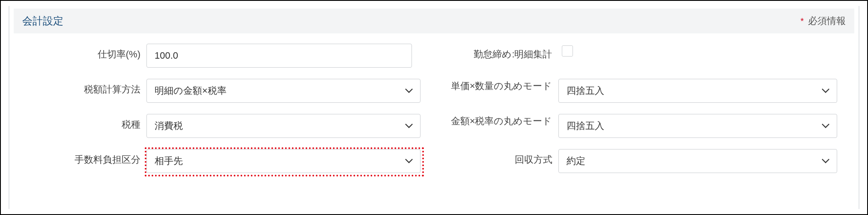  Describe the element at coordinates (89, 87) in the screenshot. I see `tax-calc-method-label: 税額計算方法` at that location.